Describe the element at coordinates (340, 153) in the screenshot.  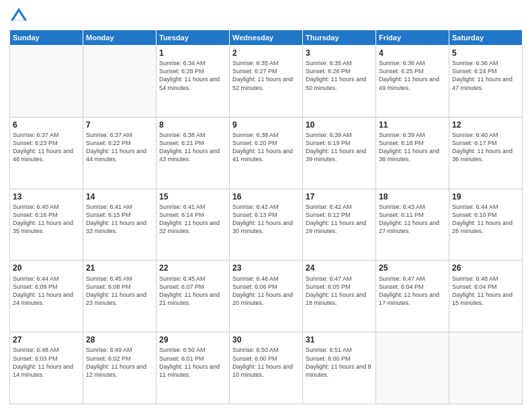
I see `calendar-cell: 10Sunrise: 6:39 AMSunset: 6:19 PMDayligh…` at that location.